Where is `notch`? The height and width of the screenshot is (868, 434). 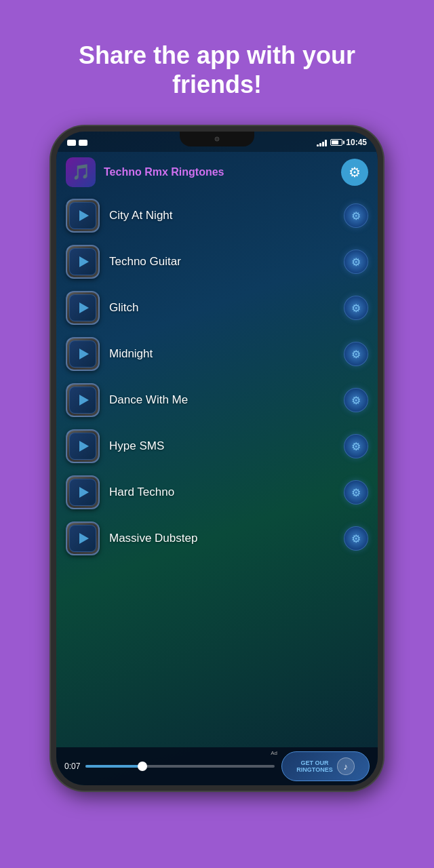 notch is located at coordinates (217, 139).